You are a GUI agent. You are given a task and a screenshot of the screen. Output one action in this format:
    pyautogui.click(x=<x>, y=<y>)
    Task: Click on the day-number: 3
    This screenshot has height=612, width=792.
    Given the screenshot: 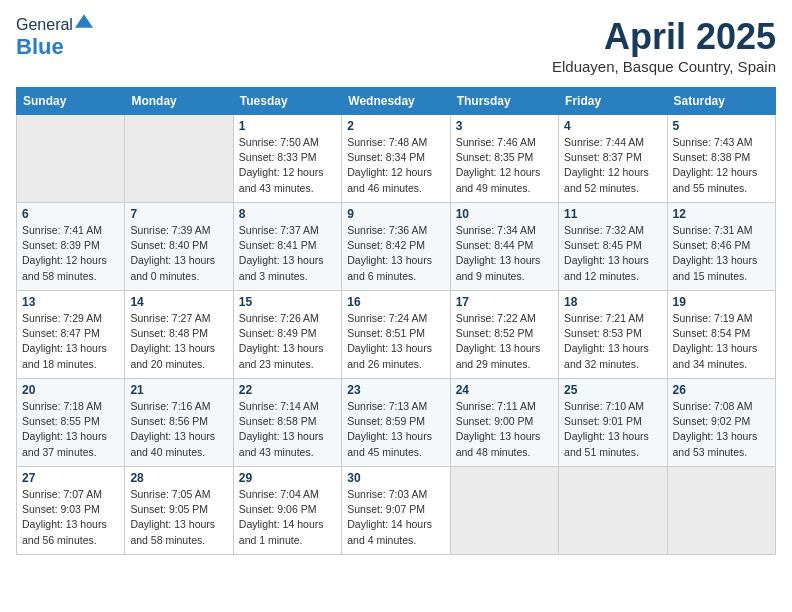 What is the action you would take?
    pyautogui.click(x=504, y=126)
    